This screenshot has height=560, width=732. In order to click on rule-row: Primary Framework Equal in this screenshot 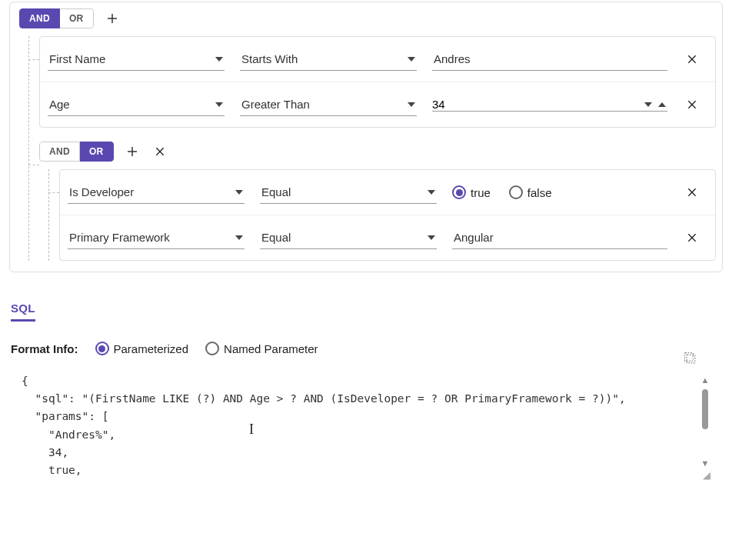, I will do `click(388, 238)`.